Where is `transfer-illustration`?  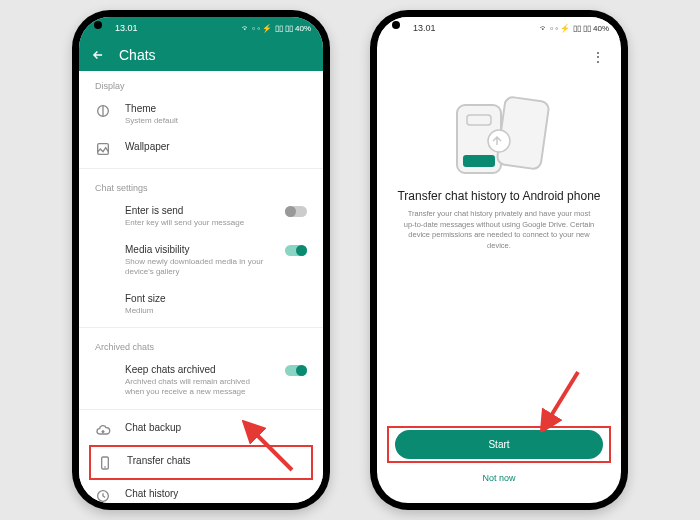 transfer-illustration is located at coordinates (499, 132).